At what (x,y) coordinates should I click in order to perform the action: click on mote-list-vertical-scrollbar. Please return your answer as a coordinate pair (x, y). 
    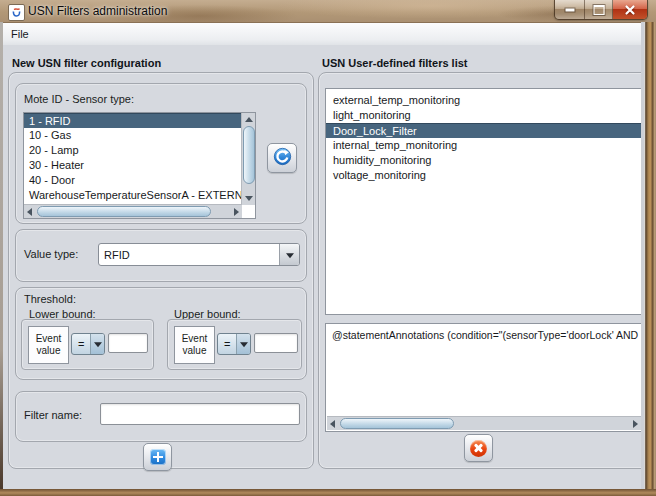
    Looking at the image, I should click on (248, 159).